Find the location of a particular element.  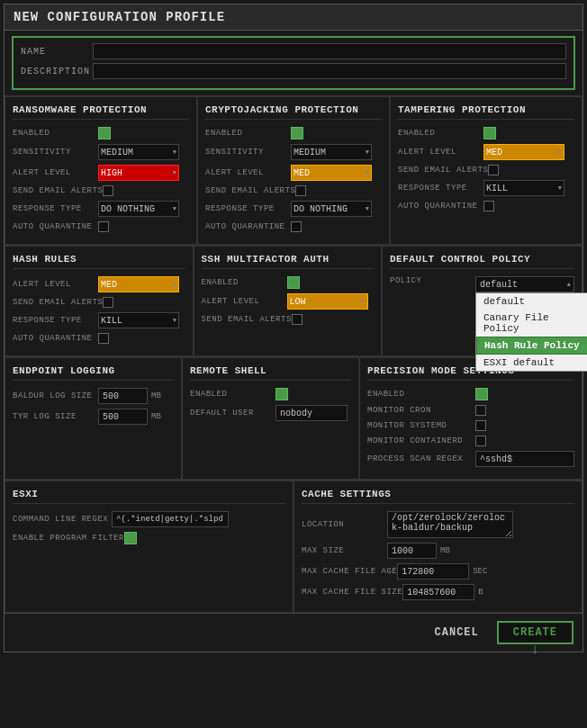

cache-max-size-input is located at coordinates (412, 551).